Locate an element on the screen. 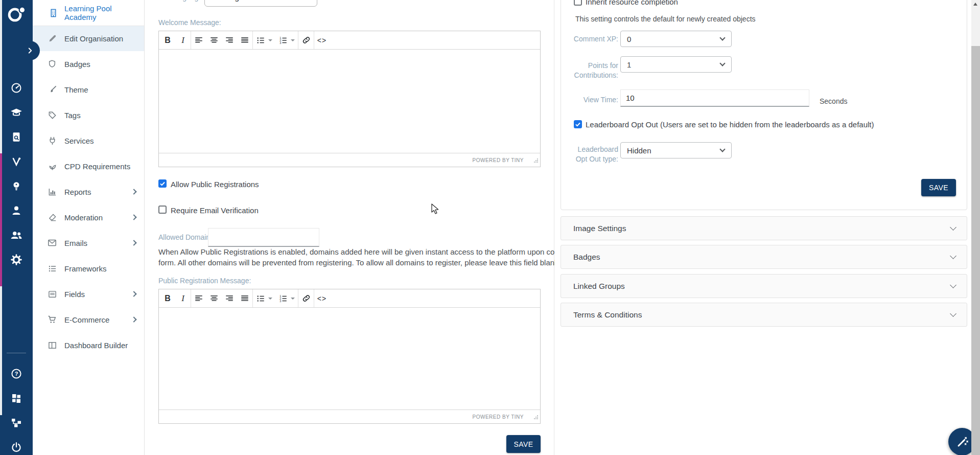  panel-save-button: SAVE is located at coordinates (939, 188).